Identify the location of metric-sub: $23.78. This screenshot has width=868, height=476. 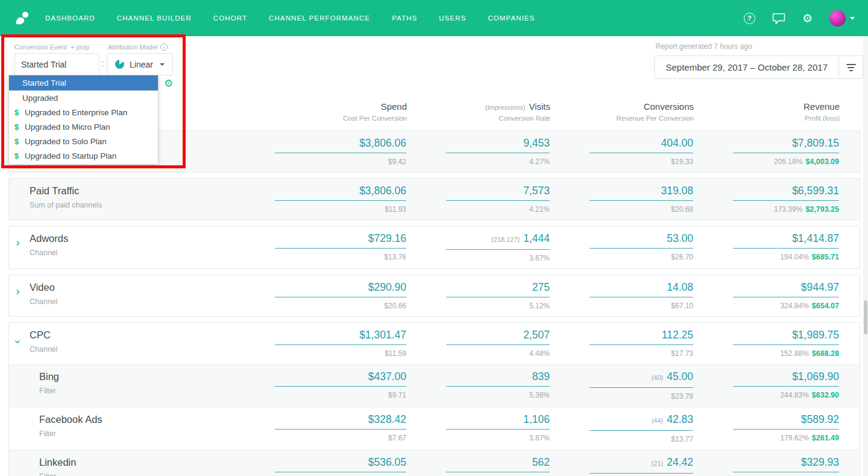
(641, 395).